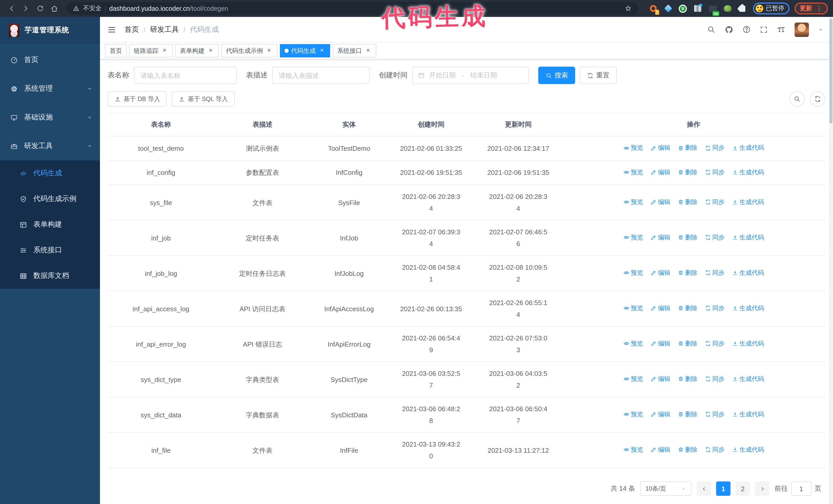 Image resolution: width=833 pixels, height=504 pixels. I want to click on chevron-down-icon, so click(821, 29).